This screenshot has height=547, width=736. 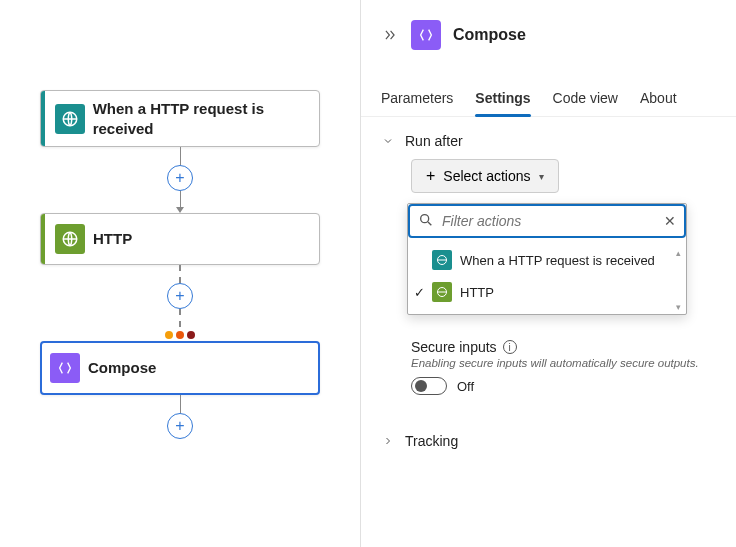 I want to click on plus-icon: +, so click(x=430, y=176).